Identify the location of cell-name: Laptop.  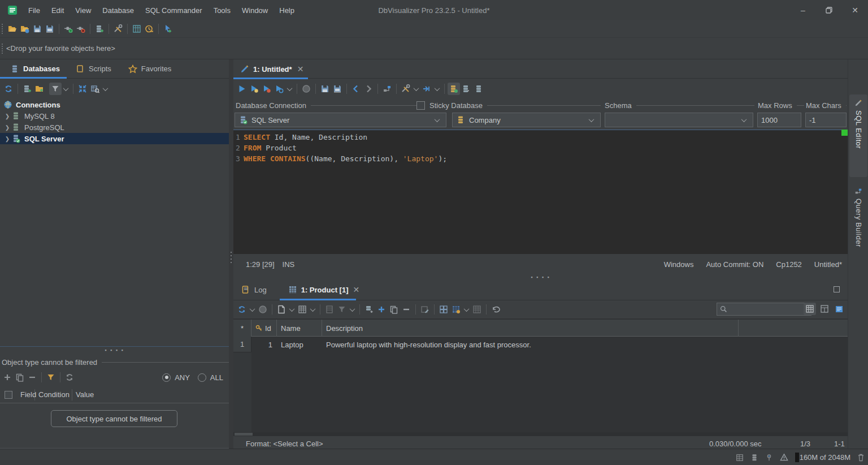
(300, 345).